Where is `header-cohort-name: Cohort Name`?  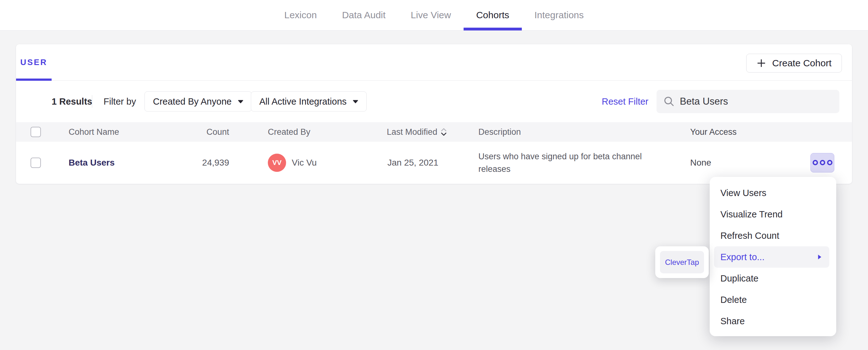 header-cohort-name: Cohort Name is located at coordinates (94, 132).